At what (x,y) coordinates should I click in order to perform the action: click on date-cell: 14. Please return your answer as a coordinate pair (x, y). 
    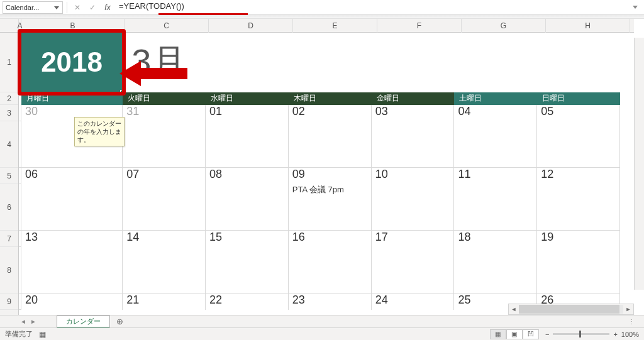
    Looking at the image, I should click on (164, 239).